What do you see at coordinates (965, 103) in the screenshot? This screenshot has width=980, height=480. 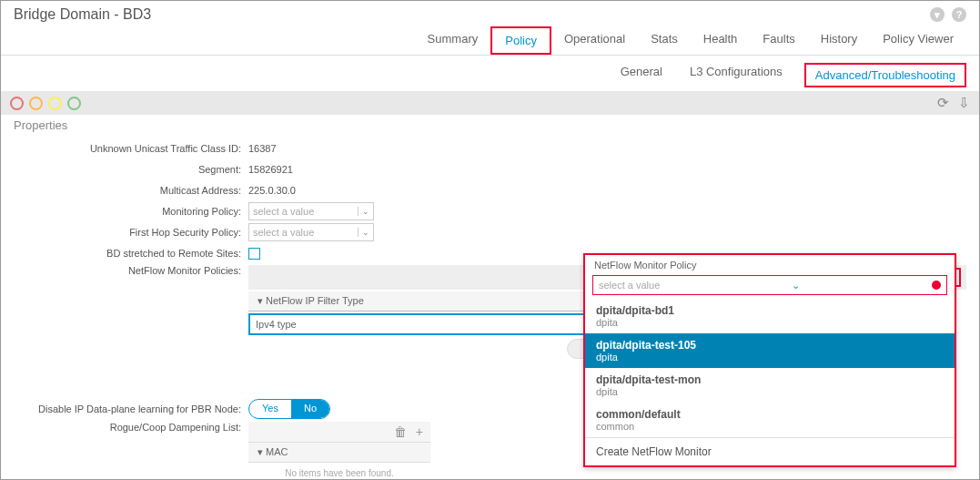 I see `download-icon: ⇩` at bounding box center [965, 103].